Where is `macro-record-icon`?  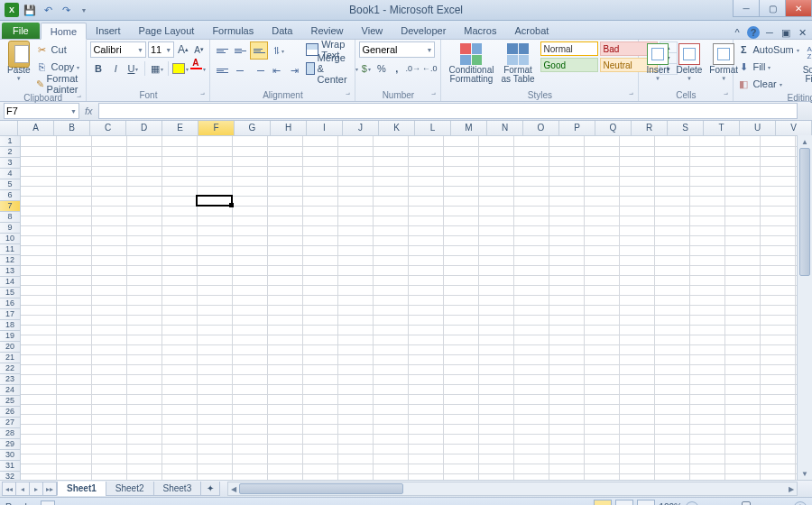
macro-record-icon is located at coordinates (48, 503).